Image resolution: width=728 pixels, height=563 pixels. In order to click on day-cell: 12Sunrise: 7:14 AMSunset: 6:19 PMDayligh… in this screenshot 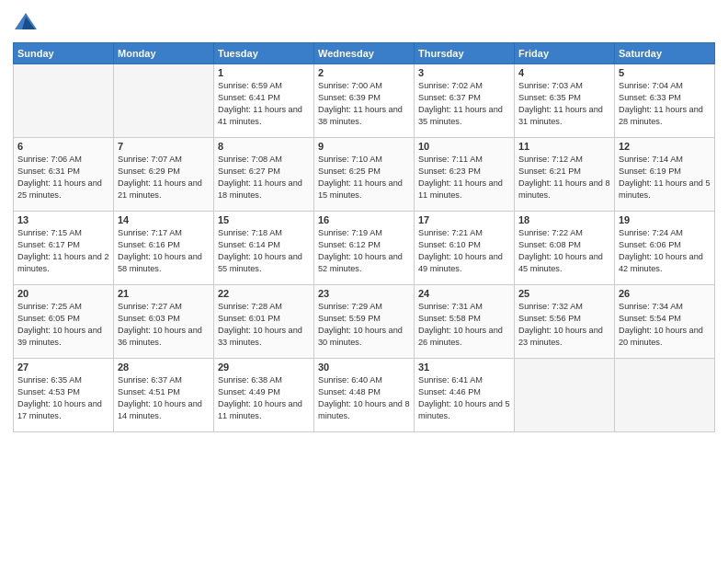, I will do `click(665, 175)`.